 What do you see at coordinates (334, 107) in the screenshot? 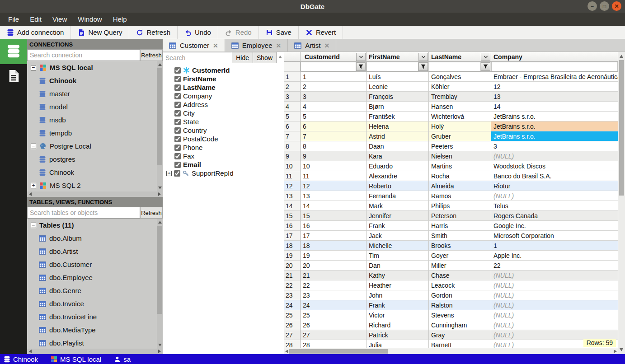
I see `data-cell: 4` at bounding box center [334, 107].